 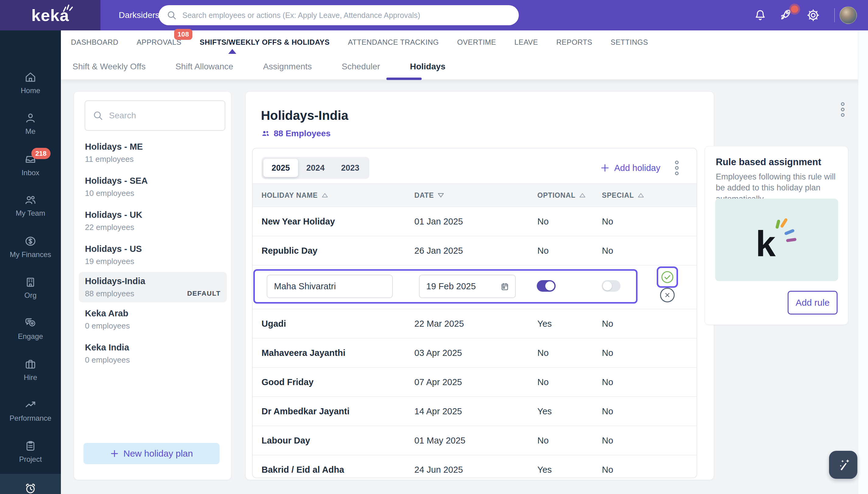 What do you see at coordinates (476, 42) in the screenshot?
I see `nav-overtime: OVERTIME` at bounding box center [476, 42].